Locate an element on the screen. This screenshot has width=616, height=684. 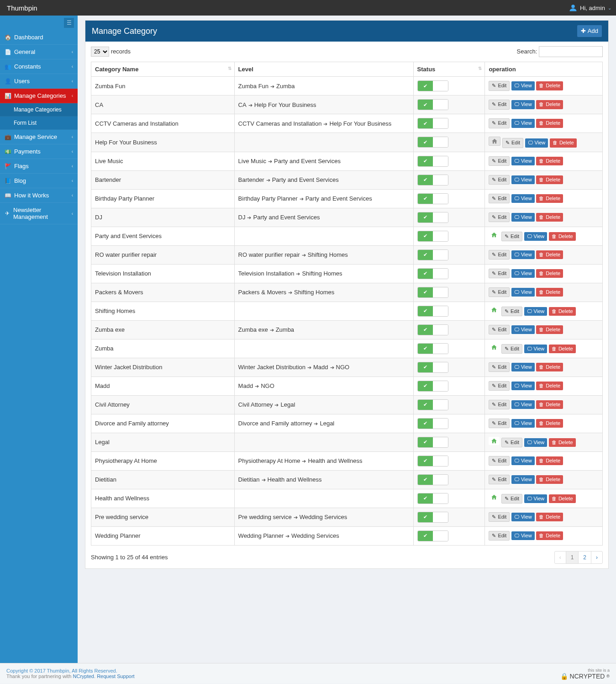
sidebar-item-blog: 📘Blog‹ is located at coordinates (39, 181).